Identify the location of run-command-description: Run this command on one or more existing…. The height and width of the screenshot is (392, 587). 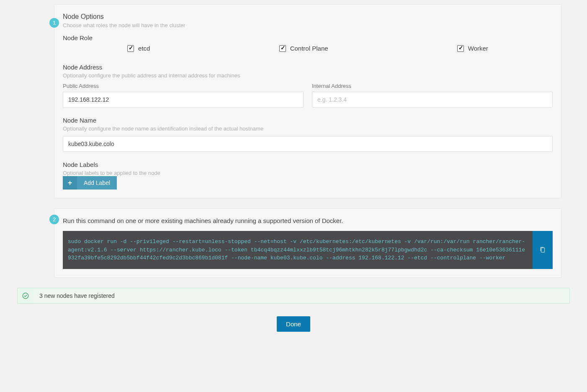
(308, 221).